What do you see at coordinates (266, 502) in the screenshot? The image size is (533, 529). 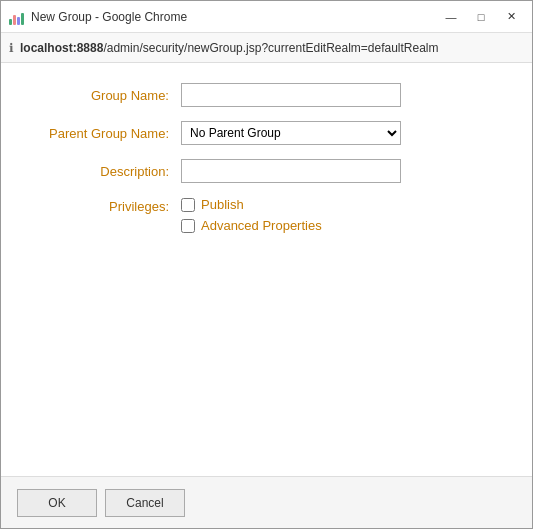 I see `footer: OK Cancel` at bounding box center [266, 502].